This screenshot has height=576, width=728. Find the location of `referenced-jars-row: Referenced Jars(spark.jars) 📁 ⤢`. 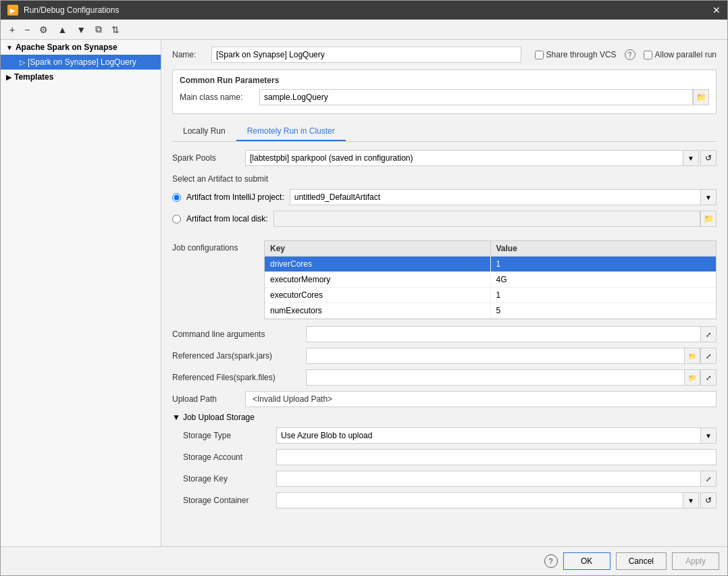

referenced-jars-row: Referenced Jars(spark.jars) 📁 ⤢ is located at coordinates (444, 356).